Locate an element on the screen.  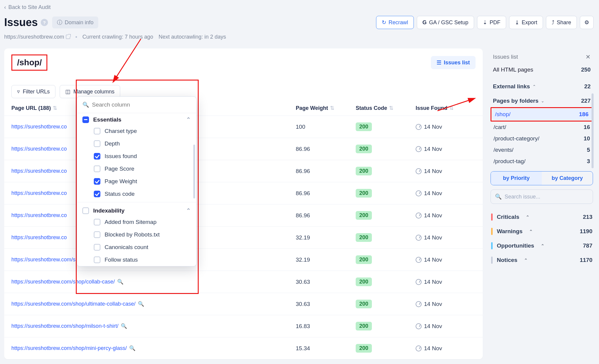
issue-date: 14 Nov is located at coordinates (433, 326).